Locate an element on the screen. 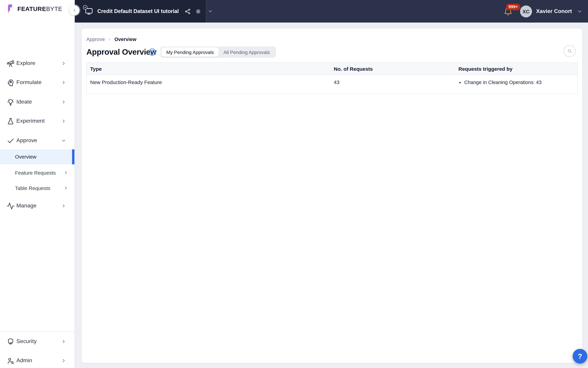  topbar: Credit Default Dataset UI tutorial 999+ … is located at coordinates (331, 11).